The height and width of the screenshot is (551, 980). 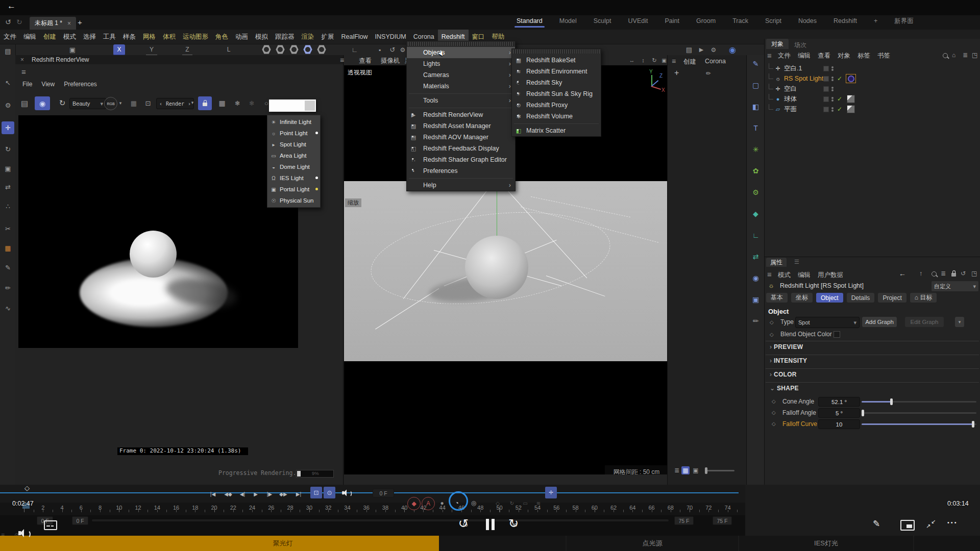 What do you see at coordinates (755, 170) in the screenshot?
I see `field-icon: ✿` at bounding box center [755, 170].